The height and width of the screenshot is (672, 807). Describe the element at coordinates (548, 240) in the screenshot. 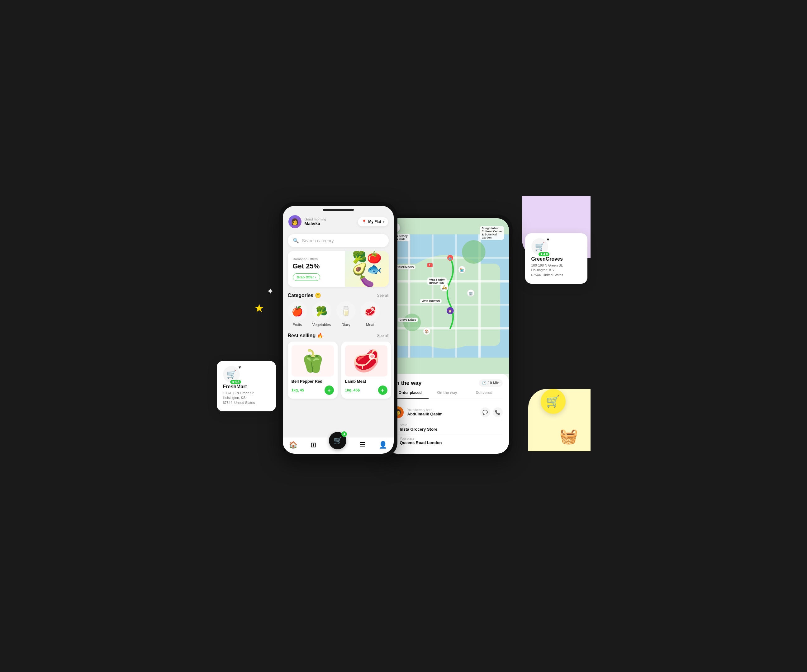

I see `greengroves-heart-icon: ♥` at that location.